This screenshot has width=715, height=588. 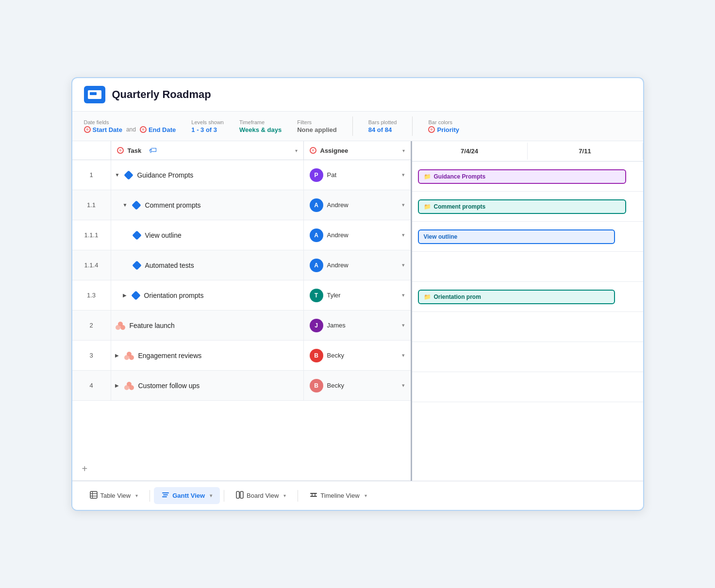 What do you see at coordinates (313, 150) in the screenshot?
I see `globe-icon-assignee: ⊕` at bounding box center [313, 150].